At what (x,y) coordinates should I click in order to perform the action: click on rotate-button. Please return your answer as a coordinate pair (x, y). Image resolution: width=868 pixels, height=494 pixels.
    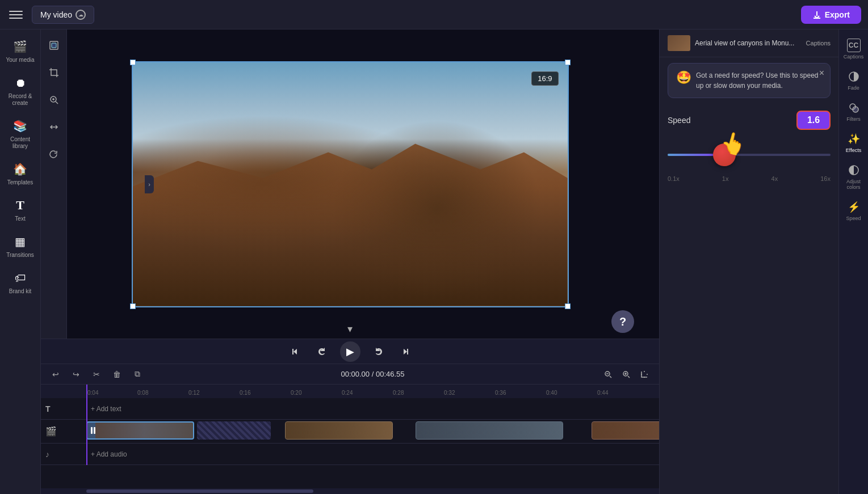
    Looking at the image, I should click on (54, 154).